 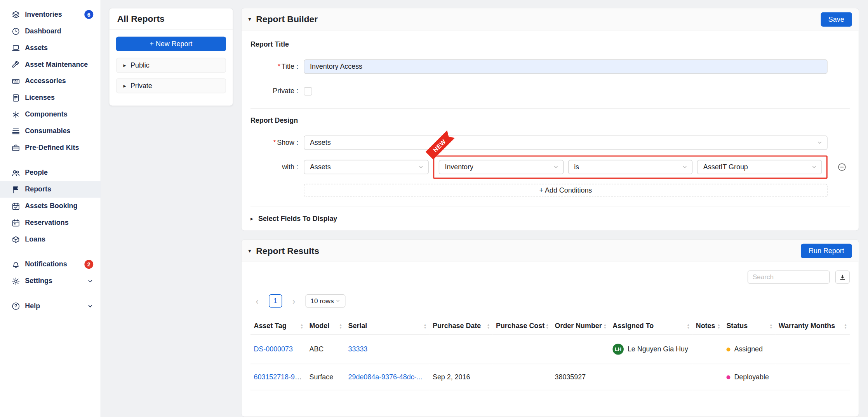 I want to click on serial-link: 33333, so click(x=358, y=349).